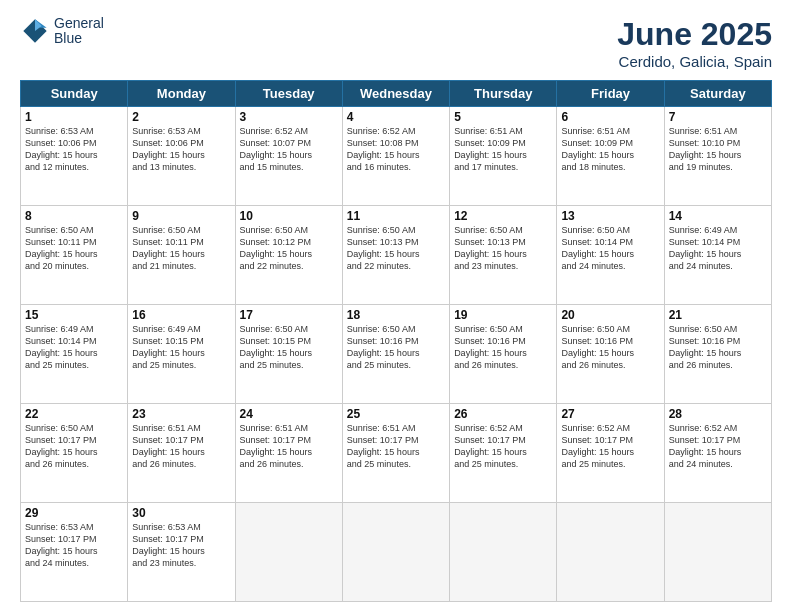 The height and width of the screenshot is (612, 792). Describe the element at coordinates (74, 414) in the screenshot. I see `day-number: 22` at that location.